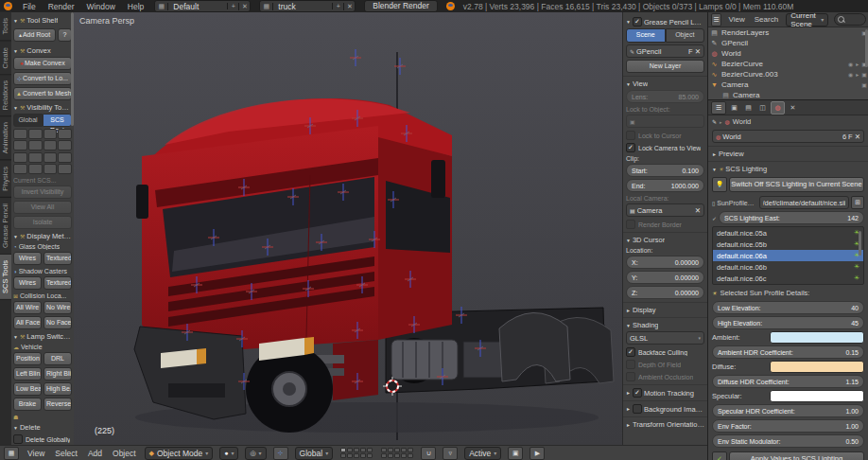 The width and height of the screenshot is (868, 460). What do you see at coordinates (36, 453) in the screenshot?
I see `view-menu: View` at bounding box center [36, 453].